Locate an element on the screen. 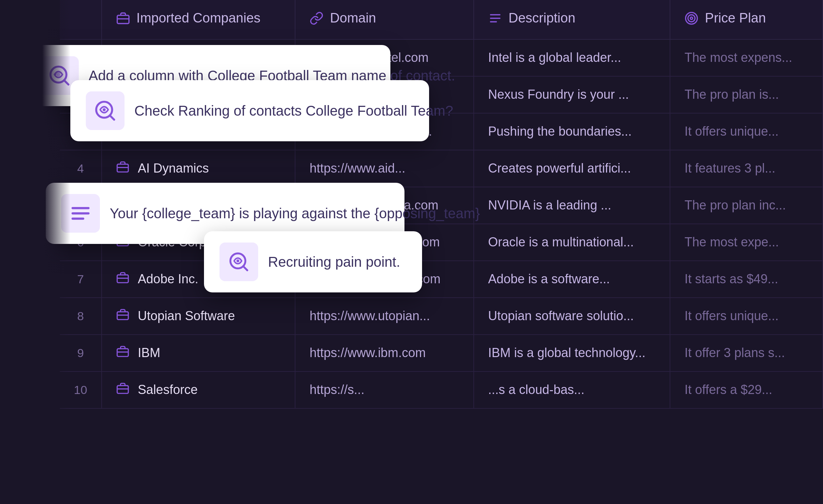  price-cell: It starts as $49... is located at coordinates (746, 279).